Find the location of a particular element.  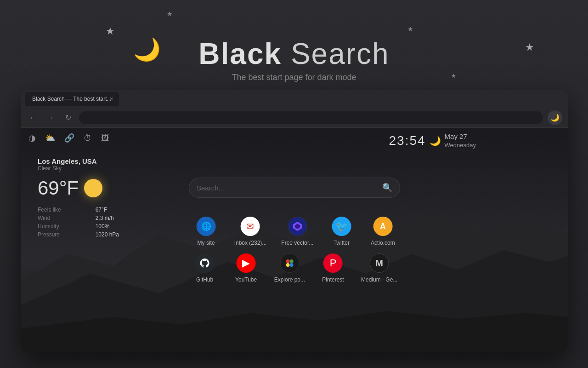

tab-label: Black Search — The best start... is located at coordinates (72, 99).